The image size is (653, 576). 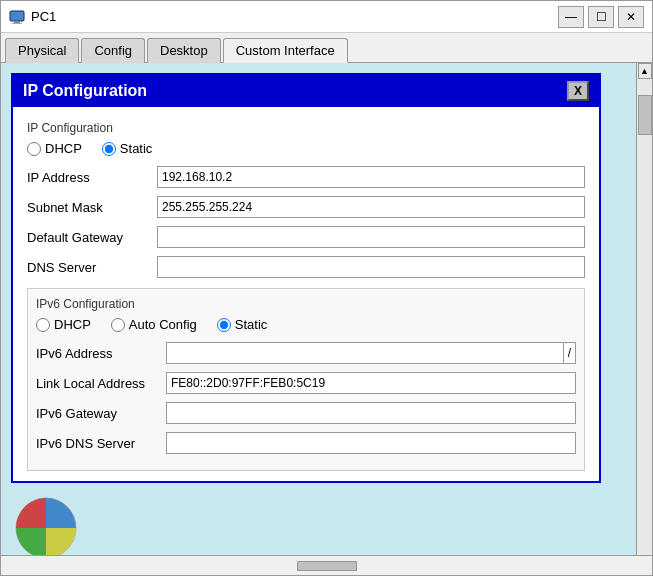 What do you see at coordinates (371, 383) in the screenshot?
I see `link-local-input` at bounding box center [371, 383].